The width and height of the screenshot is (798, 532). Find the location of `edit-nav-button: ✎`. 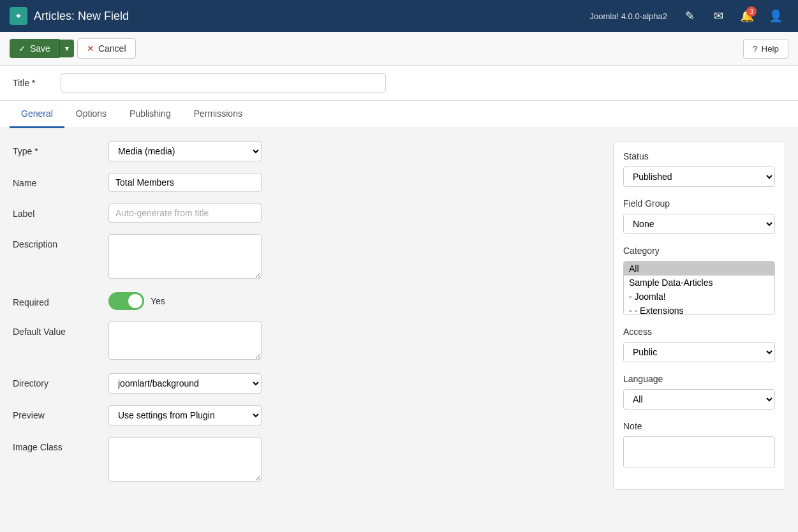

edit-nav-button: ✎ is located at coordinates (690, 16).